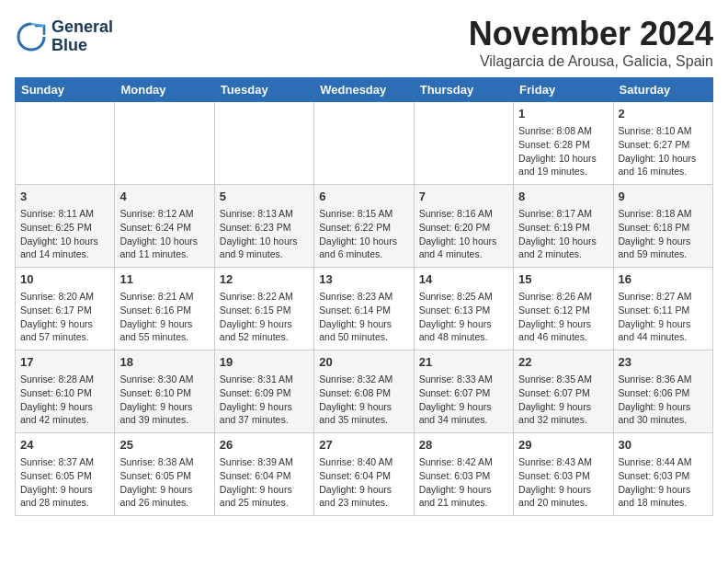  I want to click on calendar-cell: 20Sunrise: 8:32 AM Sunset: 6:08 PM Dayli…, so click(364, 392).